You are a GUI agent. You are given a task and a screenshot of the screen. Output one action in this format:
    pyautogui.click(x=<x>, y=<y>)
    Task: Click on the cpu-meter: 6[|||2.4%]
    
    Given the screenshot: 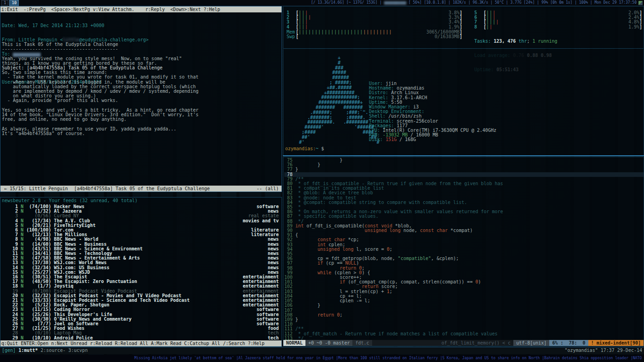 What is the action you would take?
    pyautogui.click(x=558, y=17)
    